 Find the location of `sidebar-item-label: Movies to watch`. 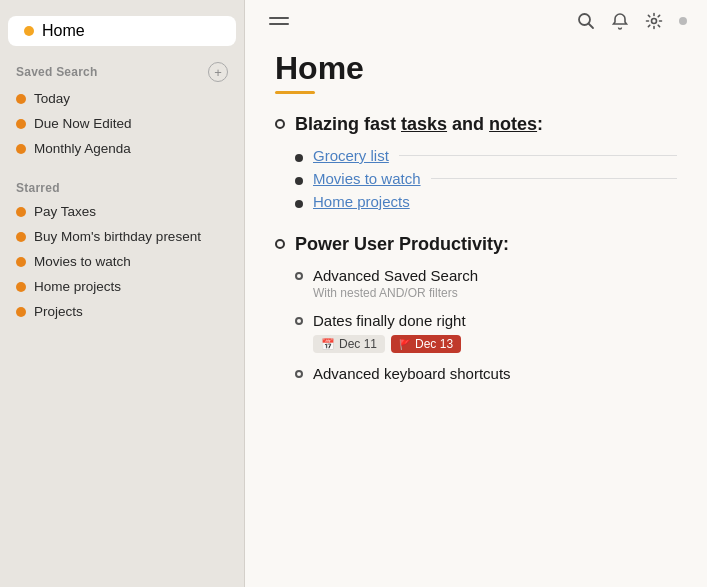

sidebar-item-label: Movies to watch is located at coordinates (82, 262).